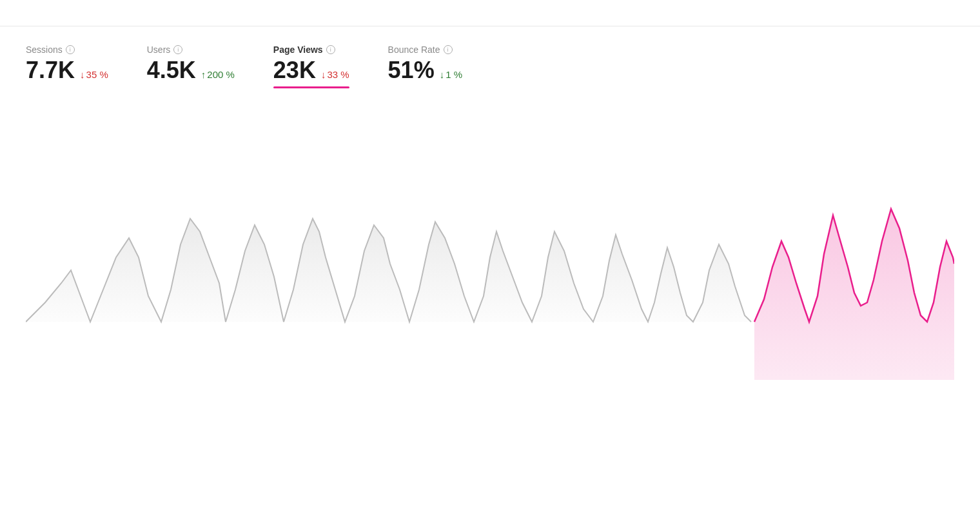 The height and width of the screenshot is (516, 980). What do you see at coordinates (335, 75) in the screenshot?
I see `metric-change-page-views: 33 %` at bounding box center [335, 75].